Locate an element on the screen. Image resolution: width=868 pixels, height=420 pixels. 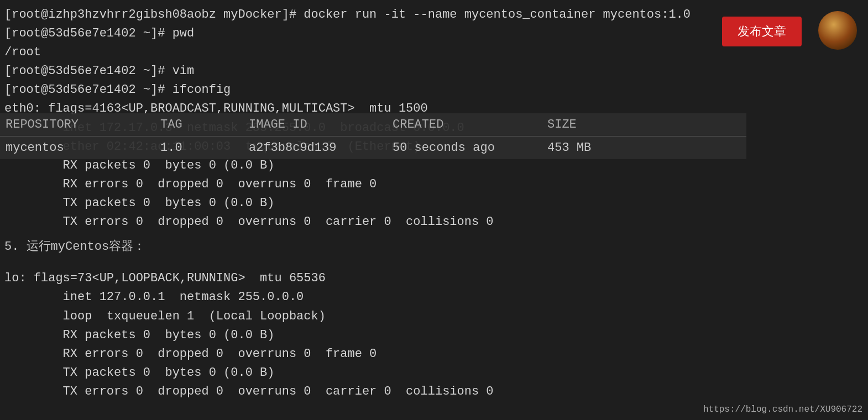
section-heading: 5. 运行myCentos容器： is located at coordinates (75, 246).